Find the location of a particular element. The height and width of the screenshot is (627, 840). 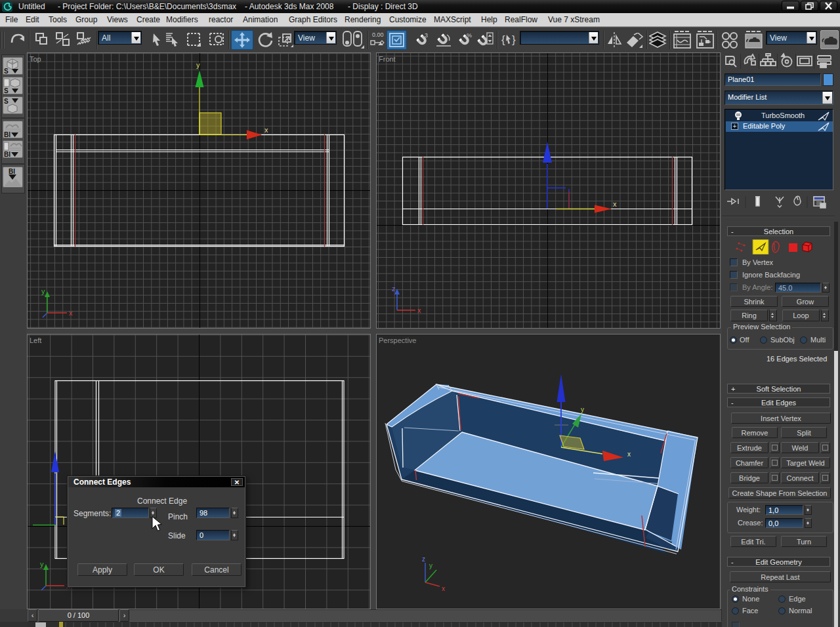

svg-text: 3 is located at coordinates (427, 35).